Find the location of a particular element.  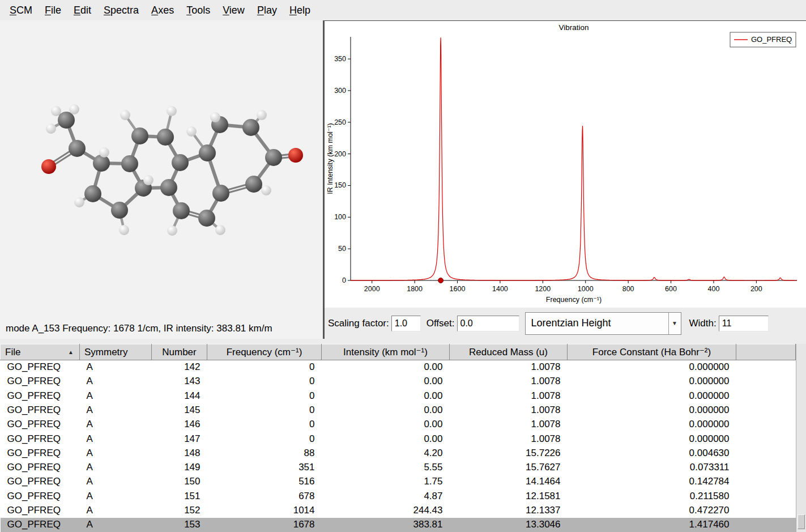

cell-frequency: 88 is located at coordinates (265, 453).